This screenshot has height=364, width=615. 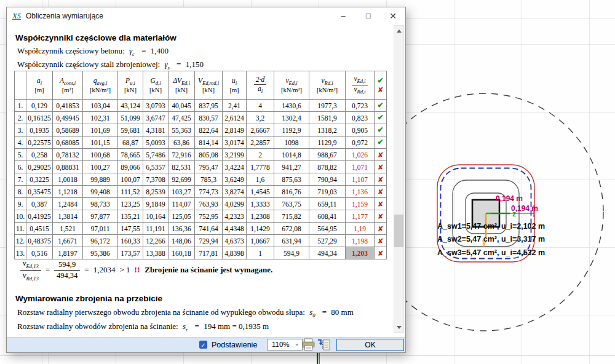 What do you see at coordinates (156, 155) in the screenshot?
I see `table-cell: 5,7486` at bounding box center [156, 155].